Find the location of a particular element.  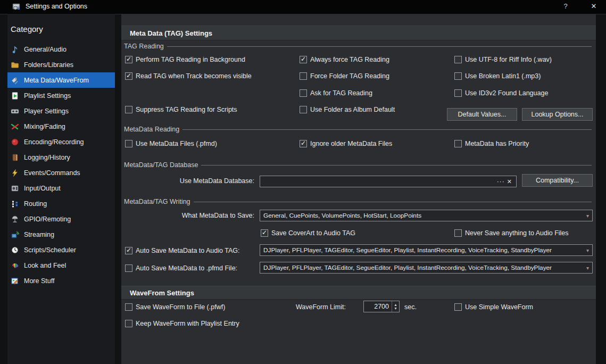

browse-ellipsis-icon: ··· is located at coordinates (501, 181).